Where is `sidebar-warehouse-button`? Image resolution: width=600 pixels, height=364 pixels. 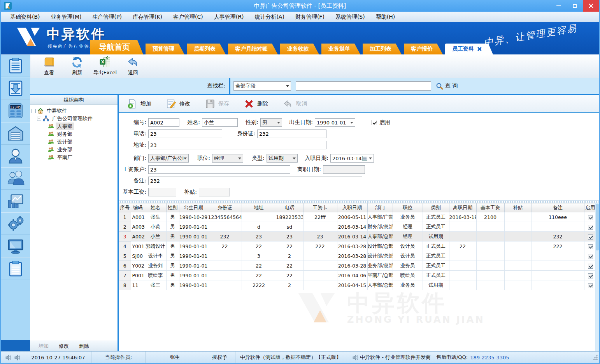 sidebar-warehouse-button is located at coordinates (16, 133).